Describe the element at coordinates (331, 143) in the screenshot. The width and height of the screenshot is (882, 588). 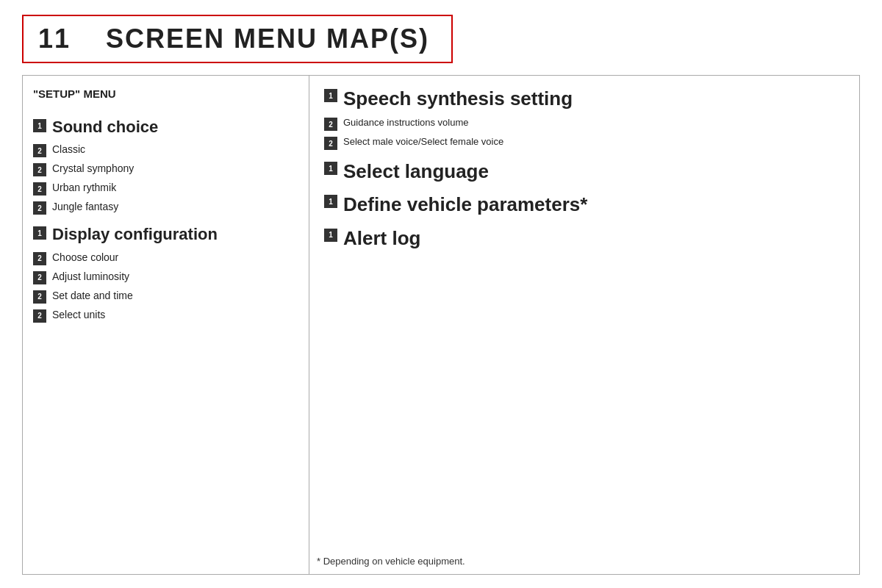
I see `badge-select-voice: 2` at that location.